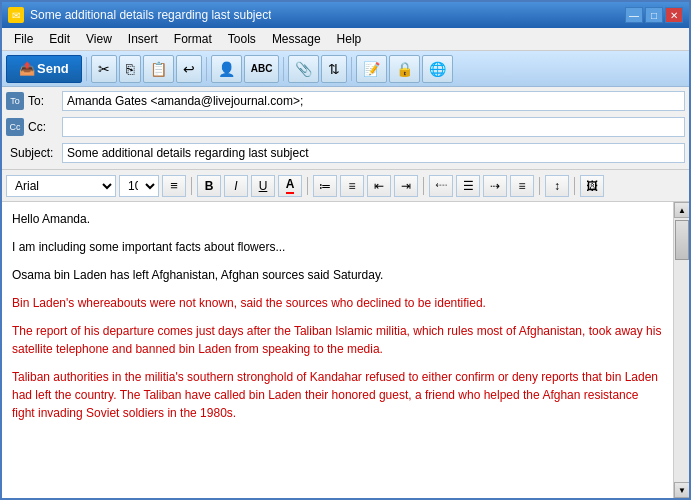 Image resolution: width=691 pixels, height=500 pixels. What do you see at coordinates (130, 69) in the screenshot?
I see `copy-icon: ⎘` at bounding box center [130, 69].